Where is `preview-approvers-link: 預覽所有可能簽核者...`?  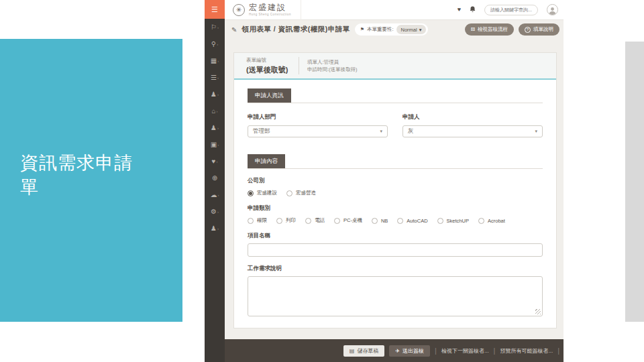 preview-approvers-link: 預覽所有可能簽核者... is located at coordinates (526, 351).